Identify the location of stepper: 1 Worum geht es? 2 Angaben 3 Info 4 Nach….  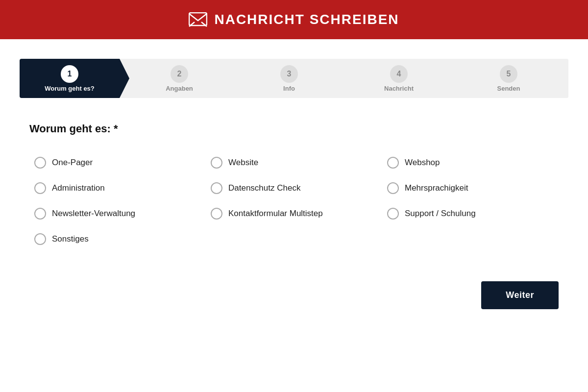
(294, 78).